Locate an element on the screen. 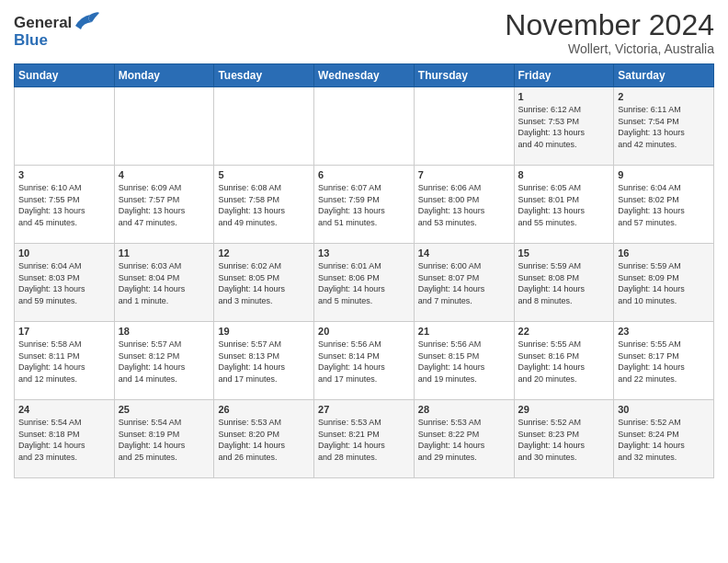  logo-line1: General is located at coordinates (42, 22).